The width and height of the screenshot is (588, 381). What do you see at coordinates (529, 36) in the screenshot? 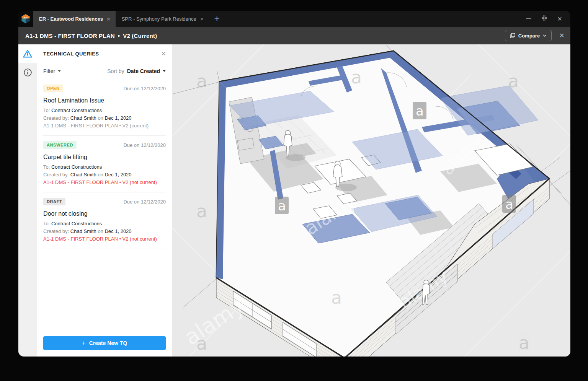
I see `compare-label: Compare` at bounding box center [529, 36].